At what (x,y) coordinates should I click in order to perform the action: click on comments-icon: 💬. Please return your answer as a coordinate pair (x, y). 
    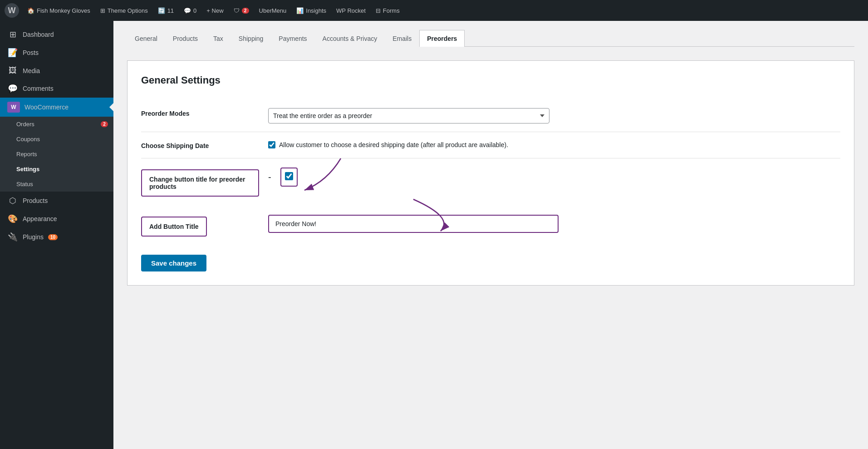
    Looking at the image, I should click on (187, 11).